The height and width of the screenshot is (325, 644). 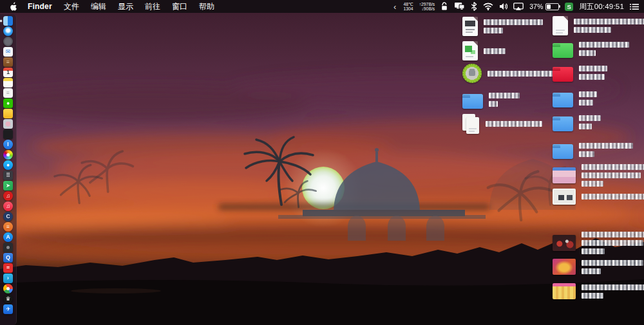 I want to click on dock-icon-calendar: 1, so click(x=8, y=72).